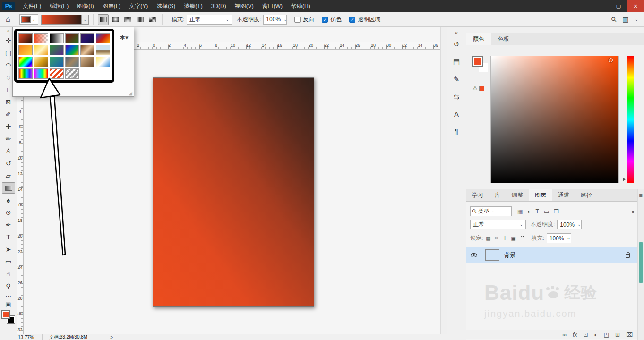 The width and height of the screenshot is (644, 340). Describe the element at coordinates (9, 274) in the screenshot. I see `hand-tool: ☝` at that location.